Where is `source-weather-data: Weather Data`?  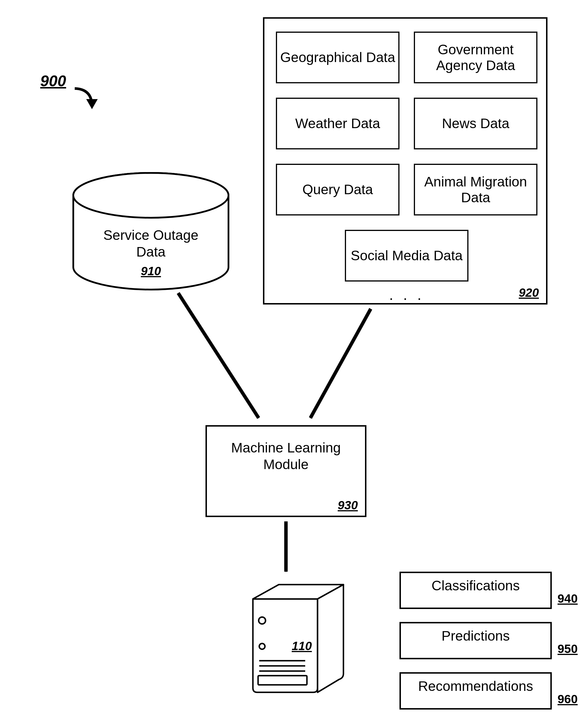
source-weather-data: Weather Data is located at coordinates (338, 123).